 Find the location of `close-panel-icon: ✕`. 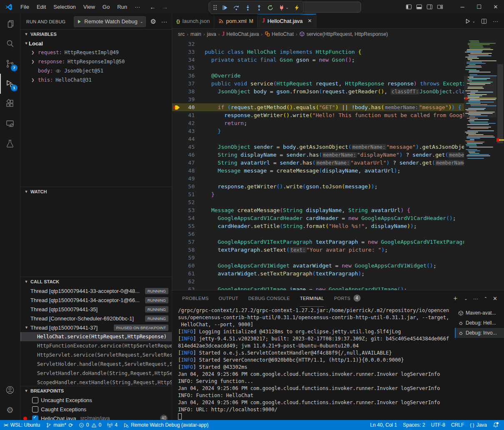

close-panel-icon: ✕ is located at coordinates (495, 298).